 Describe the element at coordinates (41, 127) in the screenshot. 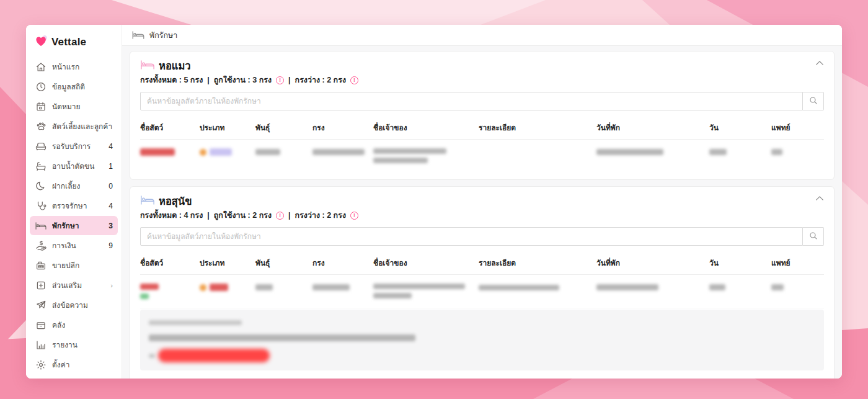

I see `paw-icon` at that location.